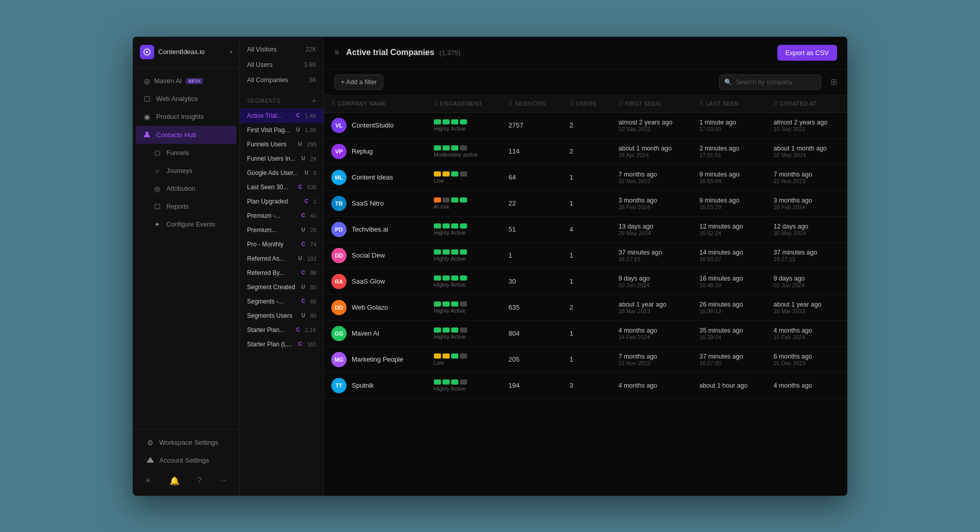 The image size is (980, 532). What do you see at coordinates (282, 130) in the screenshot?
I see `seg-item-first-visit: First Visit Pag... U 1.3K` at bounding box center [282, 130].